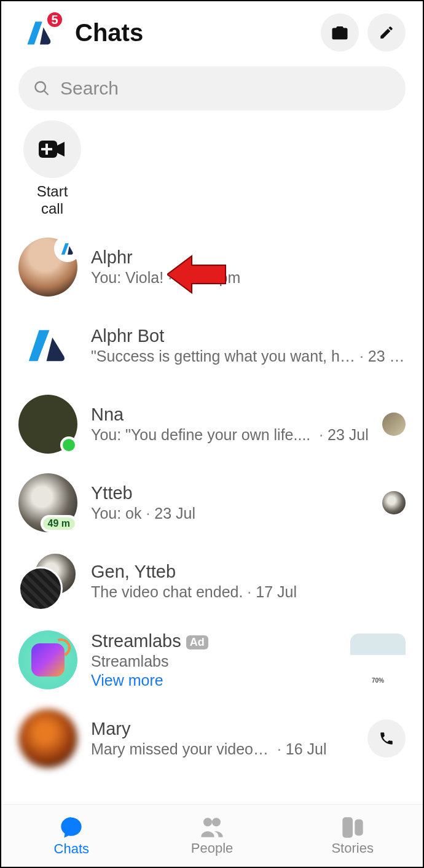 The width and height of the screenshot is (424, 868). Describe the element at coordinates (213, 836) in the screenshot. I see `nav-people: People` at that location.